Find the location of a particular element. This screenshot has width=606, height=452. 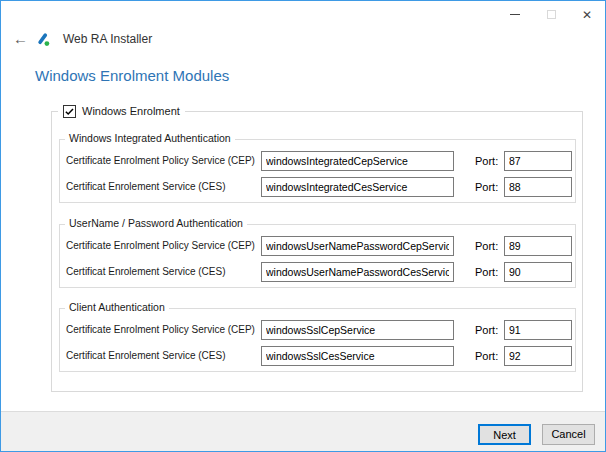

group-title: Windows Integrated Authentication is located at coordinates (150, 138).